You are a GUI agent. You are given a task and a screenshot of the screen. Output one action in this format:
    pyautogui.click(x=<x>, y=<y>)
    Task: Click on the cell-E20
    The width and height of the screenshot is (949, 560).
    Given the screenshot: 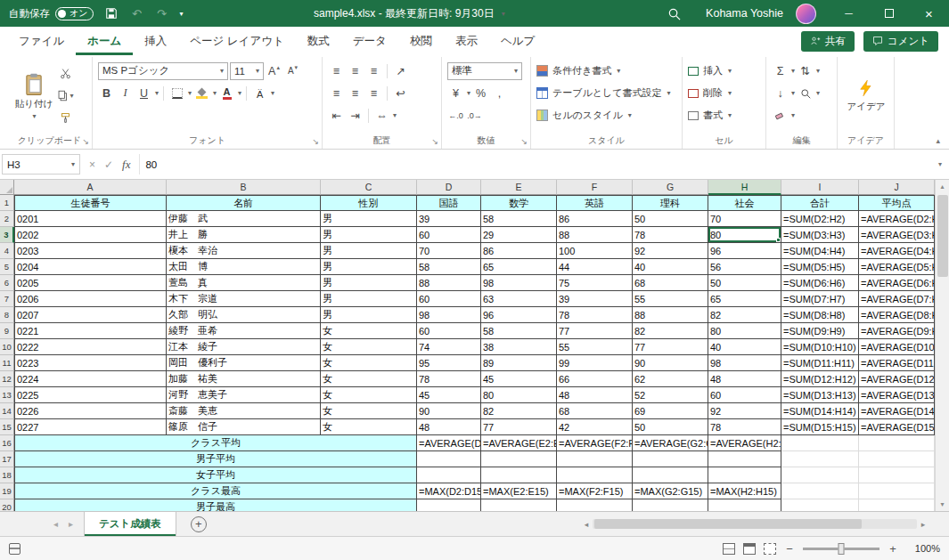 What is the action you would take?
    pyautogui.click(x=519, y=506)
    